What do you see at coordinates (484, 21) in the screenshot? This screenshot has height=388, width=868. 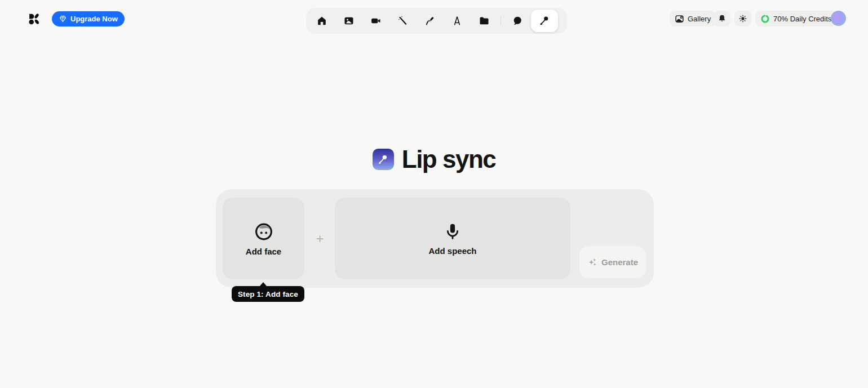 I see `tab-assets` at bounding box center [484, 21].